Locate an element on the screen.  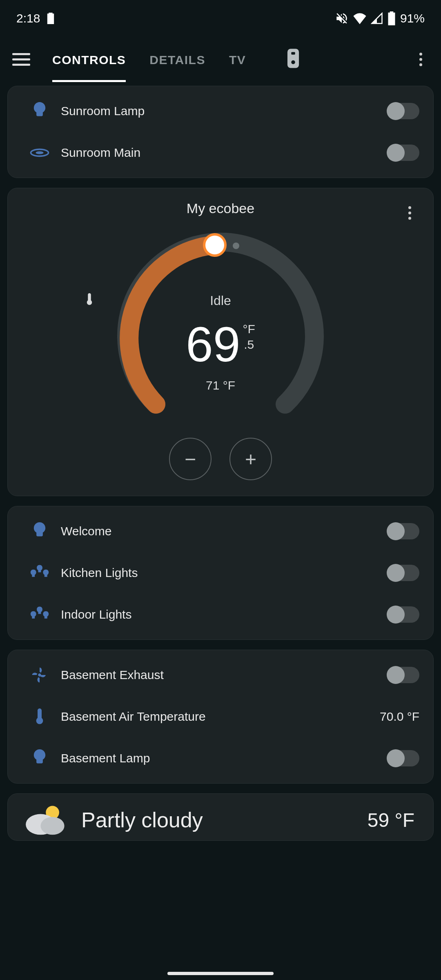
weather-temp: 59 °F is located at coordinates (391, 820).